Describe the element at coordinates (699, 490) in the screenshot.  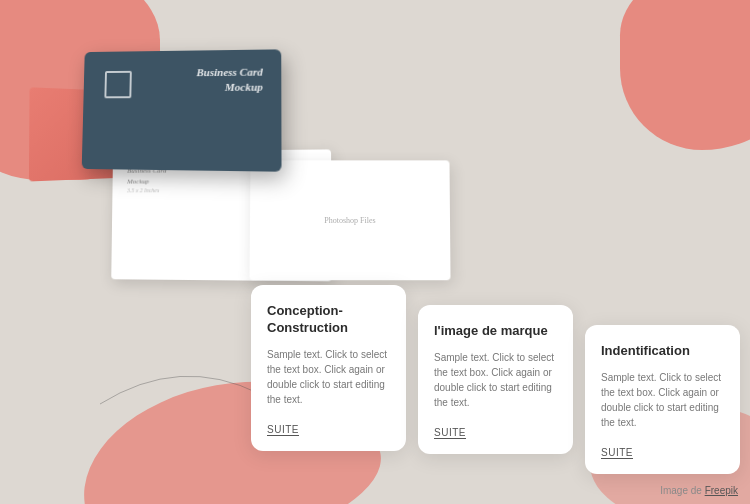
I see `attribution: Image de Freepik` at that location.